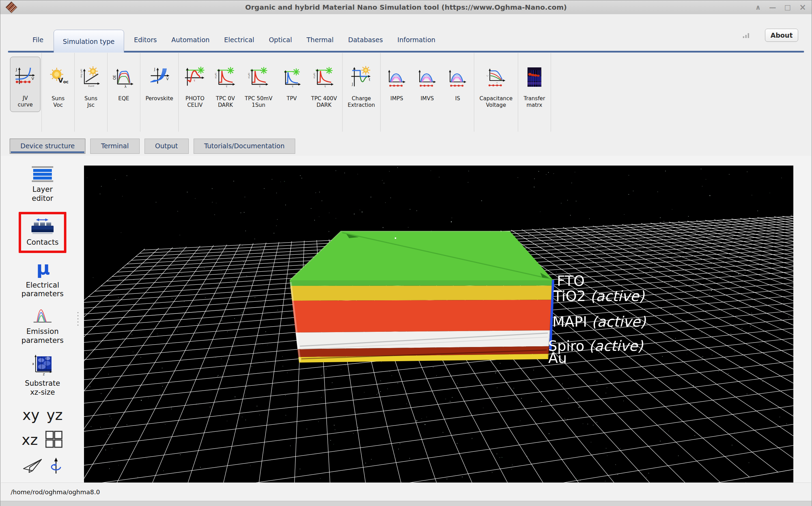 This screenshot has width=812, height=506. Describe the element at coordinates (534, 85) in the screenshot. I see `tool-transfer-matrx: Transfer matrx` at that location.